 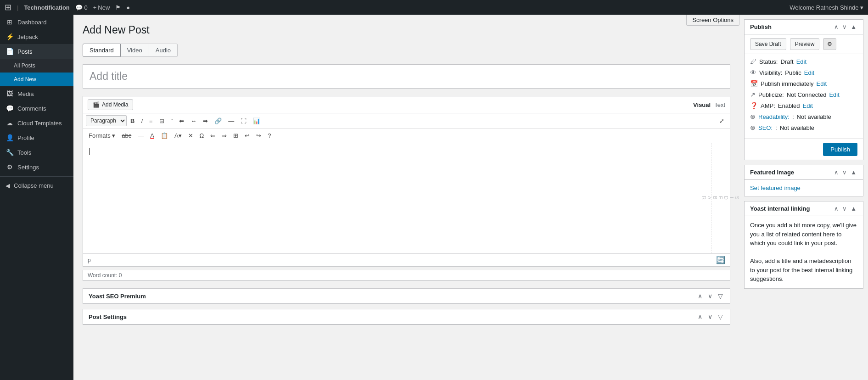 I want to click on sidebar-item-jetpack: ⚡ Jetpack, so click(x=37, y=37).